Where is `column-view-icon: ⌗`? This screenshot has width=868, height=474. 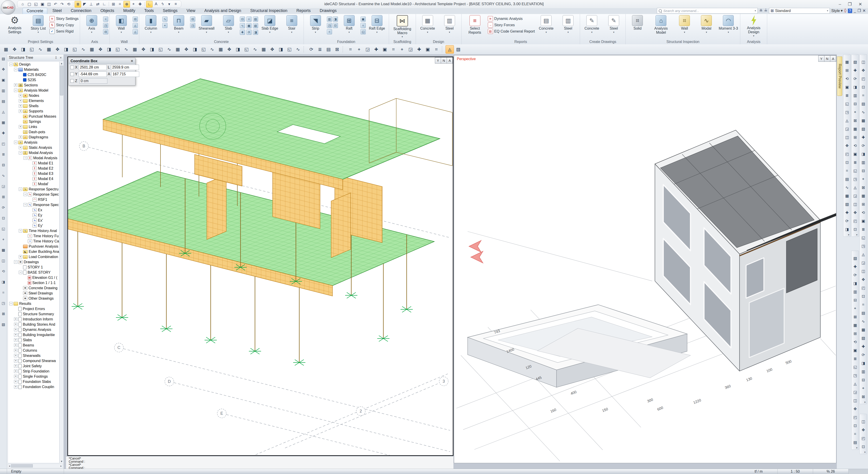
column-view-icon: ⌗ is located at coordinates (350, 49).